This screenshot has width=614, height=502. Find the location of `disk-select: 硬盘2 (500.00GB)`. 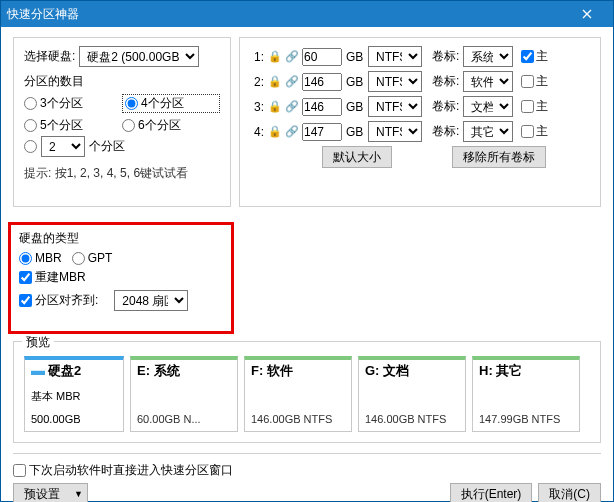

disk-select: 硬盘2 (500.00GB) is located at coordinates (139, 56).